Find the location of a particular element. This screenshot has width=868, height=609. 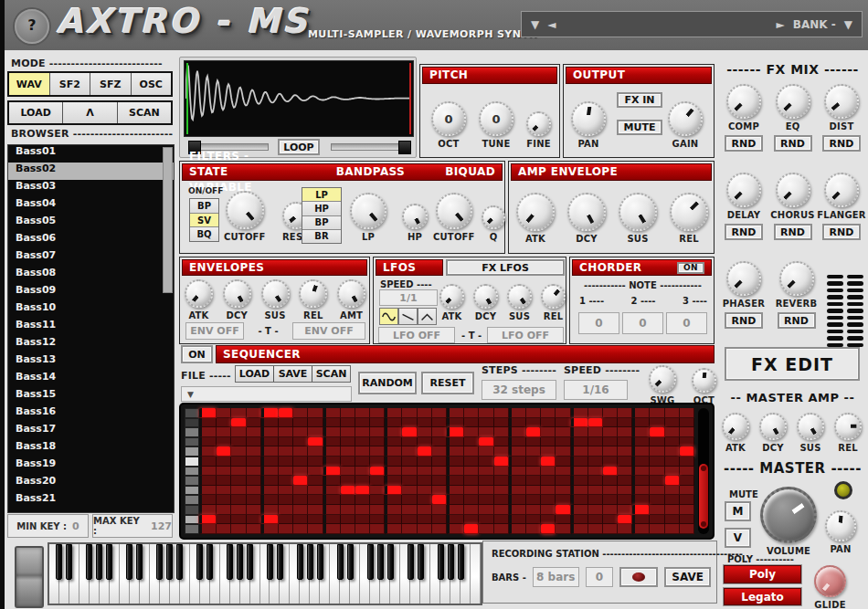

seq-cell-c25-r7 is located at coordinates (579, 471).